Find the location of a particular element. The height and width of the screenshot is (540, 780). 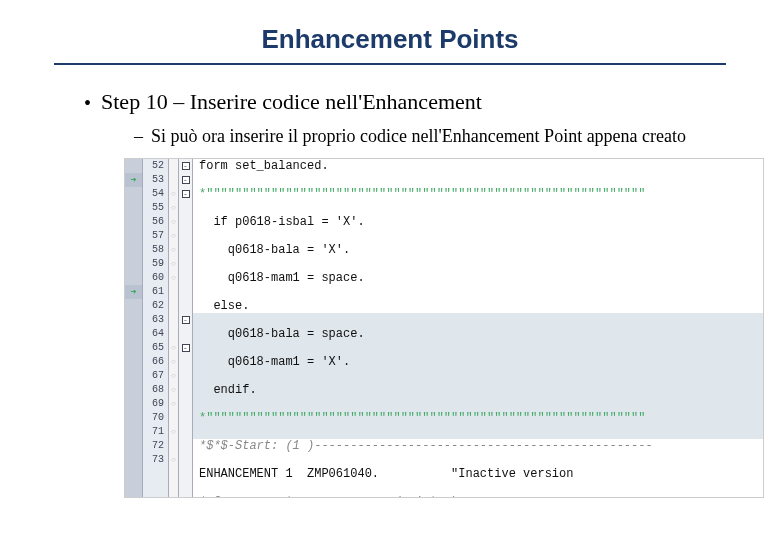

code-line: *$*$-Start: (1 )------------------------… is located at coordinates (478, 446).